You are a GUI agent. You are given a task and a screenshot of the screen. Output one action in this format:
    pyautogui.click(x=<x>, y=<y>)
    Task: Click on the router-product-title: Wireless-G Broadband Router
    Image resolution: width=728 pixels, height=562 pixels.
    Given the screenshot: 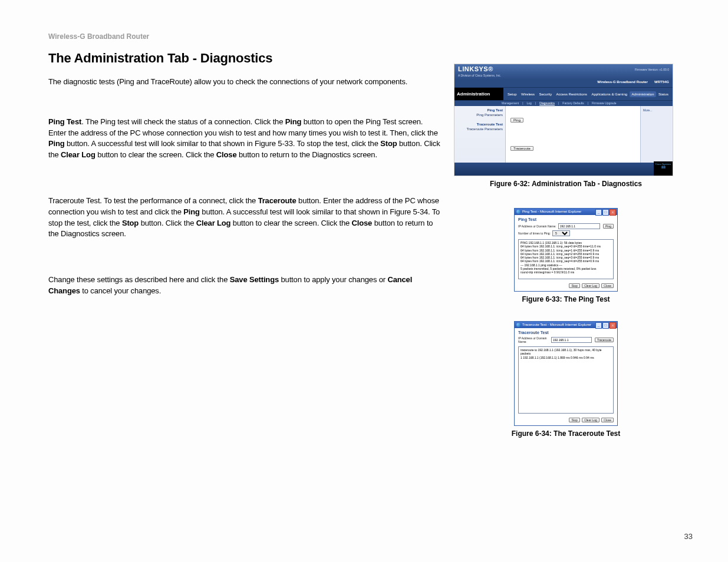 What is the action you would take?
    pyautogui.click(x=622, y=82)
    